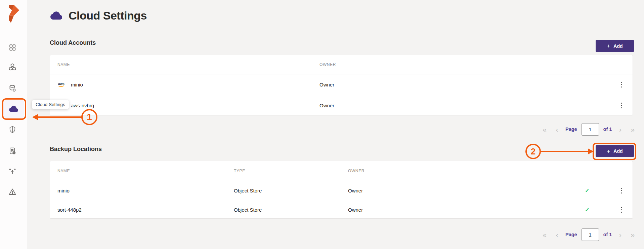 The image size is (644, 249). Describe the element at coordinates (70, 210) in the screenshot. I see `location-name: sort-448p2` at that location.